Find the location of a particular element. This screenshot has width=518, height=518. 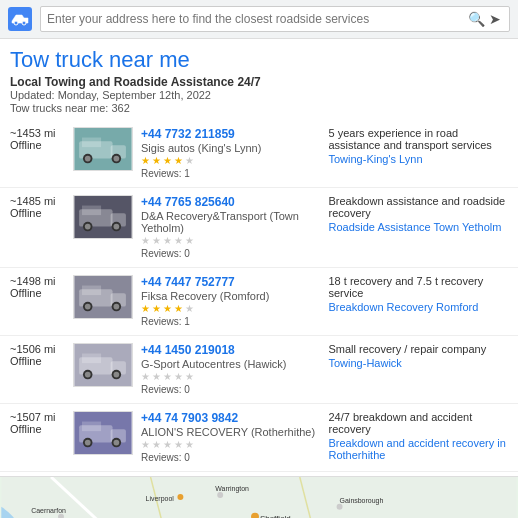

listing-distance-status: ~1498 mi Offline is located at coordinates (38, 287).